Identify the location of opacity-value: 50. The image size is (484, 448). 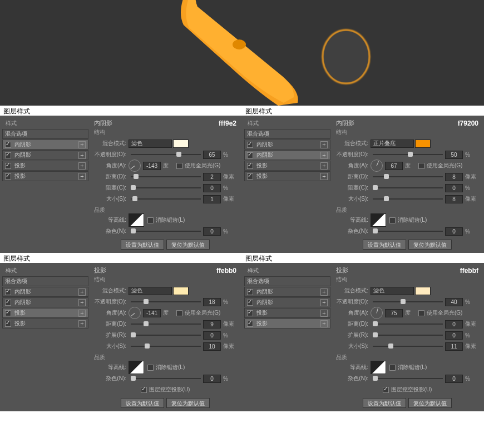
(454, 155).